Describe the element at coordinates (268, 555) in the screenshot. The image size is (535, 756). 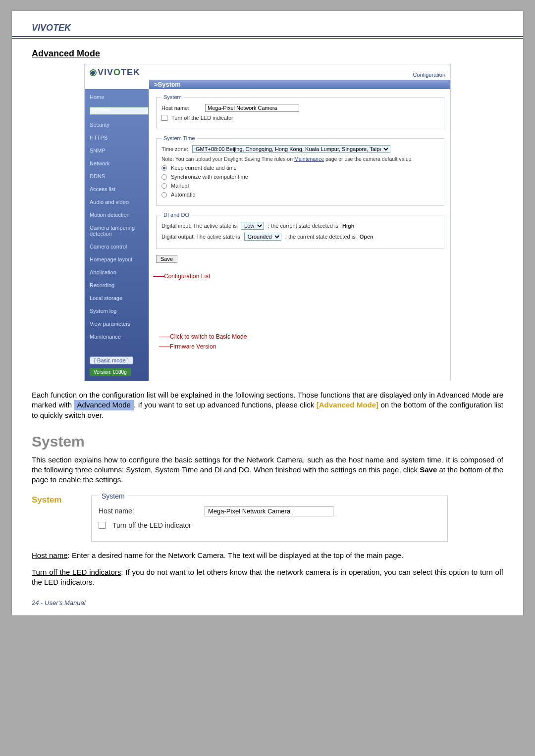
I see `para-hostname: Host name: Enter a desired name for the …` at that location.